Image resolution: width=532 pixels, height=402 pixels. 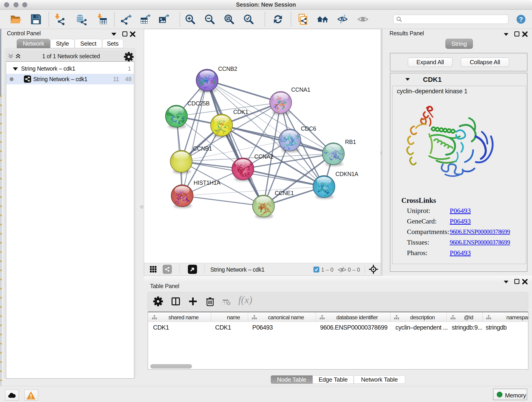 What do you see at coordinates (301, 89) in the screenshot?
I see `svg-text: CCNA1` at bounding box center [301, 89].